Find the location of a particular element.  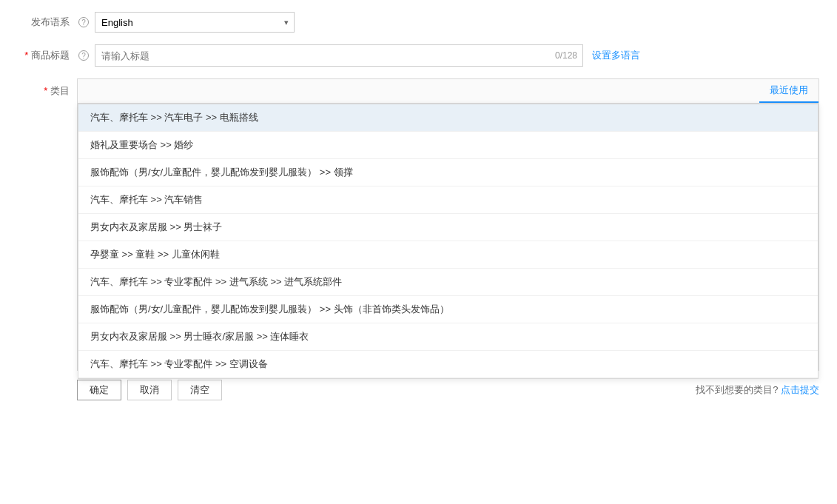

footer-left-buttons: 确定 取消 清空 is located at coordinates (149, 390).